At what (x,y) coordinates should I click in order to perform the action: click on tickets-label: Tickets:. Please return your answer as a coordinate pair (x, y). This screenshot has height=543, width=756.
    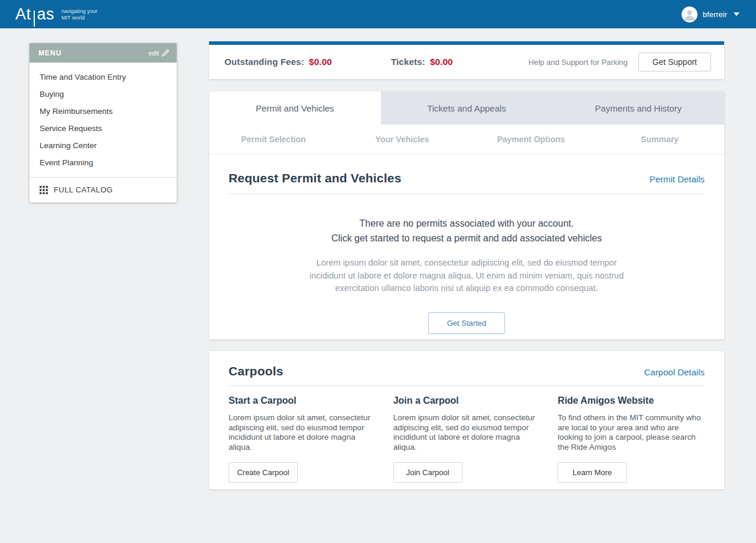
    Looking at the image, I should click on (408, 61).